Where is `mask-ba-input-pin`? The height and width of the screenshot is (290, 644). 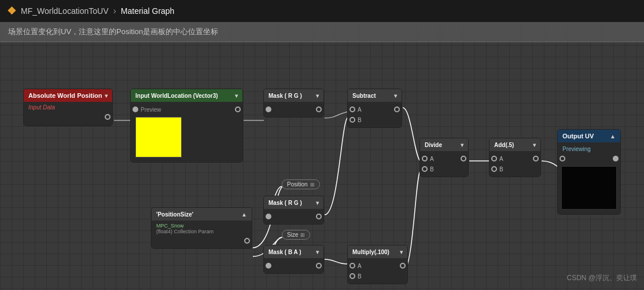 mask-ba-input-pin is located at coordinates (268, 266).